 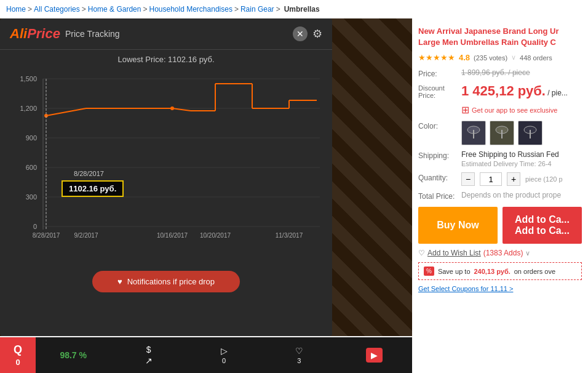 What do you see at coordinates (317, 34) in the screenshot?
I see `gear-icon: ⚙` at bounding box center [317, 34].